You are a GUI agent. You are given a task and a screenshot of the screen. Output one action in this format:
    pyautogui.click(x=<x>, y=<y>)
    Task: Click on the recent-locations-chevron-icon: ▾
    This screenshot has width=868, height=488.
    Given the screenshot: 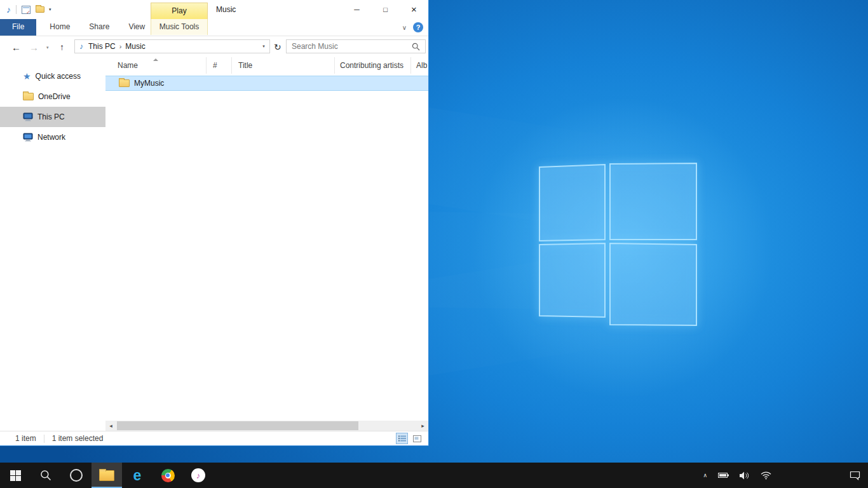 What is the action you would take?
    pyautogui.click(x=48, y=47)
    